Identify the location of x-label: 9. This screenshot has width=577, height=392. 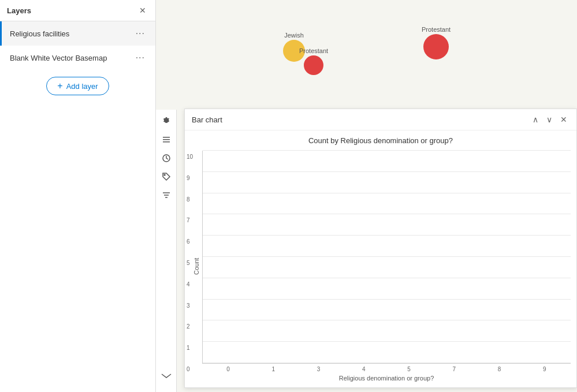
(545, 369).